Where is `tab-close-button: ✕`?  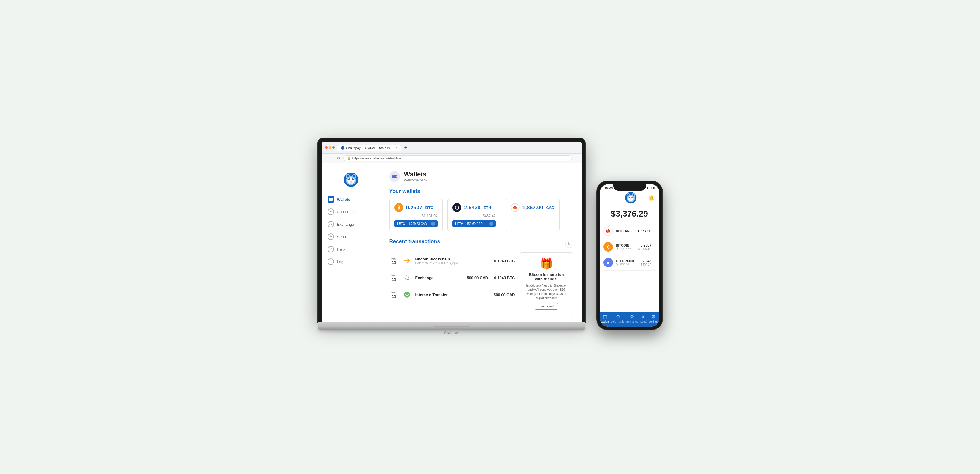
tab-close-button: ✕ is located at coordinates (396, 148).